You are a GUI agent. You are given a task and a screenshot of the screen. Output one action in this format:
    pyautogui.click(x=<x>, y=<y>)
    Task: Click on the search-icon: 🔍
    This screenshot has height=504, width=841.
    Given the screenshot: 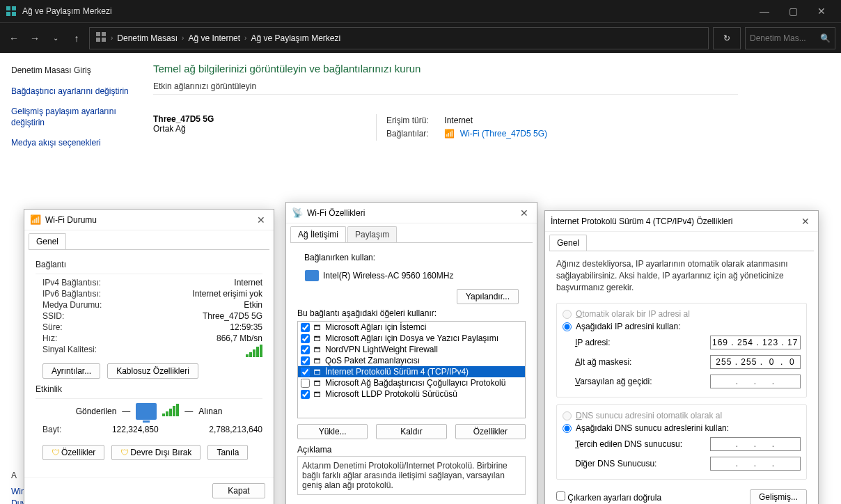 What is the action you would take?
    pyautogui.click(x=826, y=38)
    